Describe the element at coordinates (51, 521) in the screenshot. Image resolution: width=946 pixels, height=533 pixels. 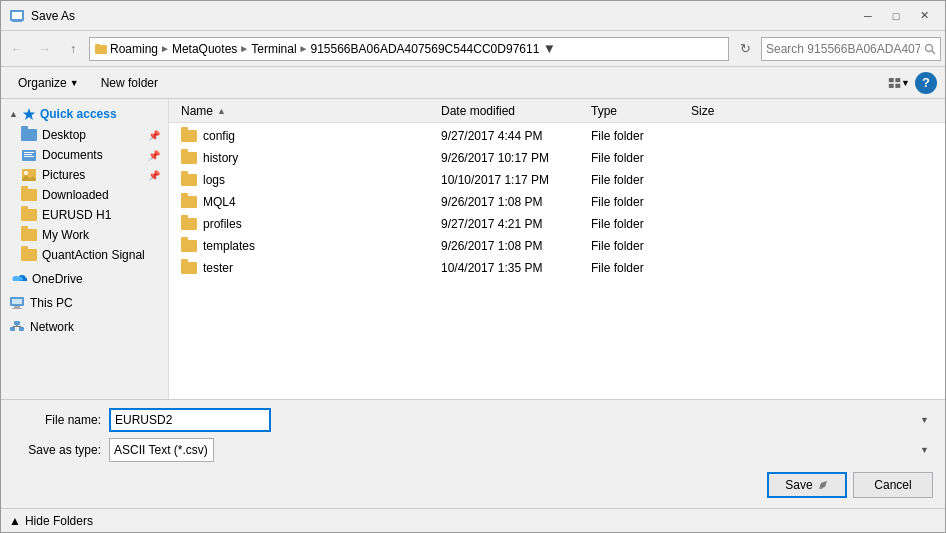
I see `hide-folders-button: ▲ Hide Folders` at that location.